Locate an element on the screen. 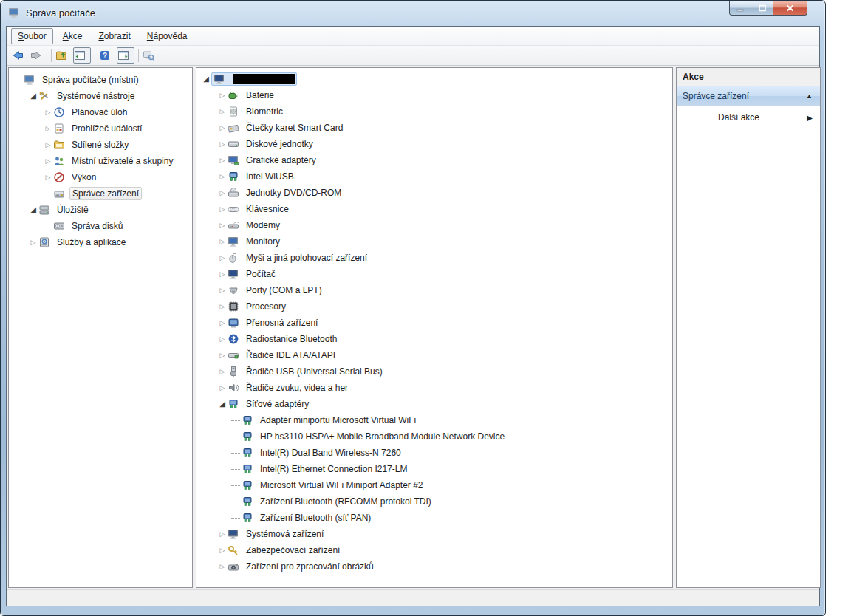 The height and width of the screenshot is (616, 851). sidebar-tree-item: ▷Výkon is located at coordinates (100, 177).